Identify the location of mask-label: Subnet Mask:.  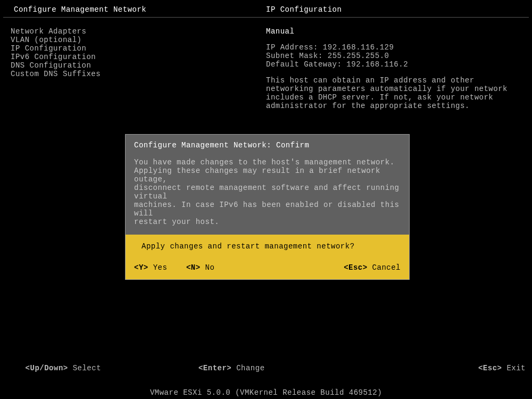
(295, 56).